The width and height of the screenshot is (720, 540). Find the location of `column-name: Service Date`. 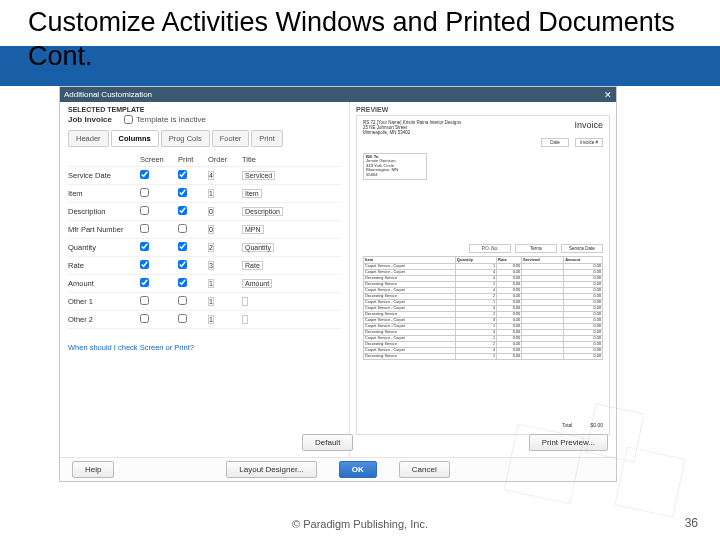

column-name: Service Date is located at coordinates (104, 176).